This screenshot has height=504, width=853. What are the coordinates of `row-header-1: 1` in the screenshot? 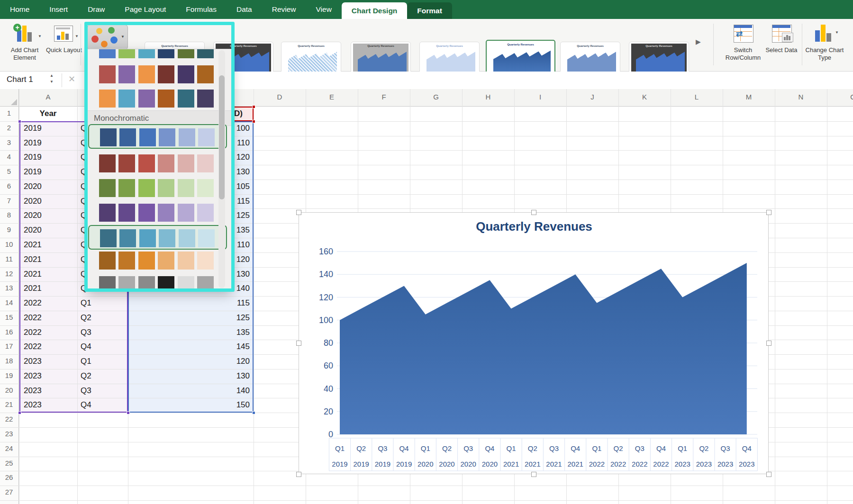 It's located at (9, 113).